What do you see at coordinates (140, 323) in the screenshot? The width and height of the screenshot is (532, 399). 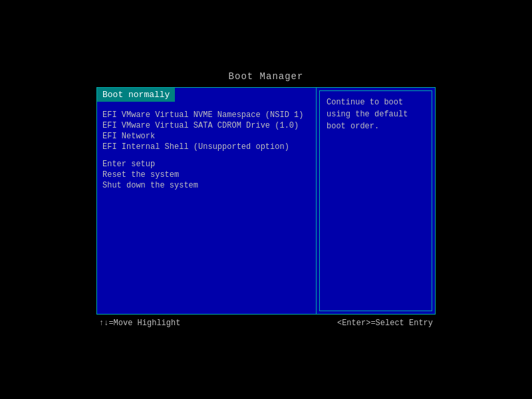 I see `status-move: ↑↓=Move Highlight` at bounding box center [140, 323].